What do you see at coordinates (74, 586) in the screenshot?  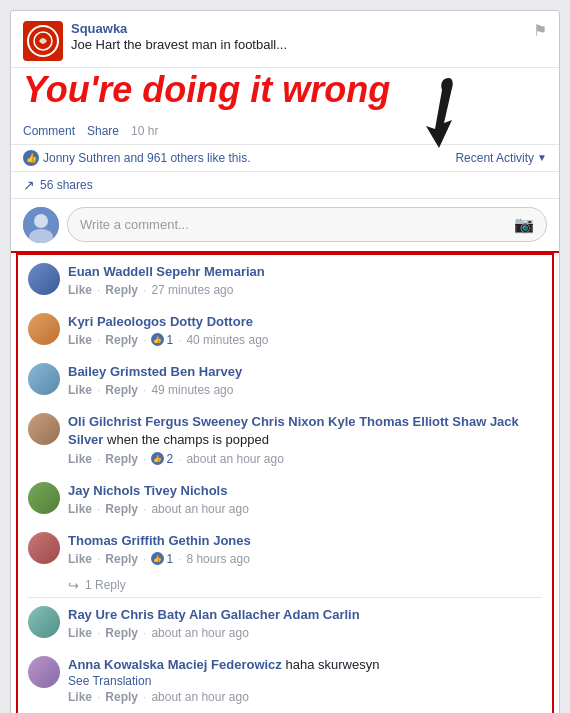 I see `reply-arrow-icon: ↪` at bounding box center [74, 586].